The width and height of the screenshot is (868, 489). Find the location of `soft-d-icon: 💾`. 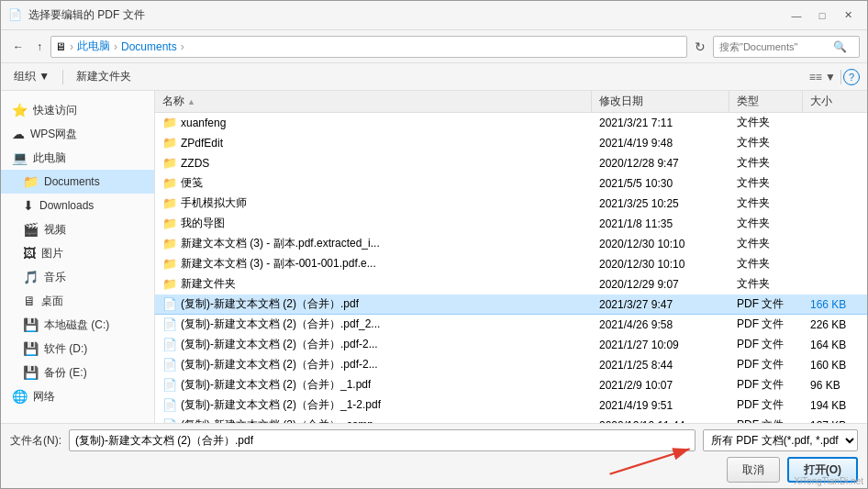

soft-d-icon: 💾 is located at coordinates (31, 349).